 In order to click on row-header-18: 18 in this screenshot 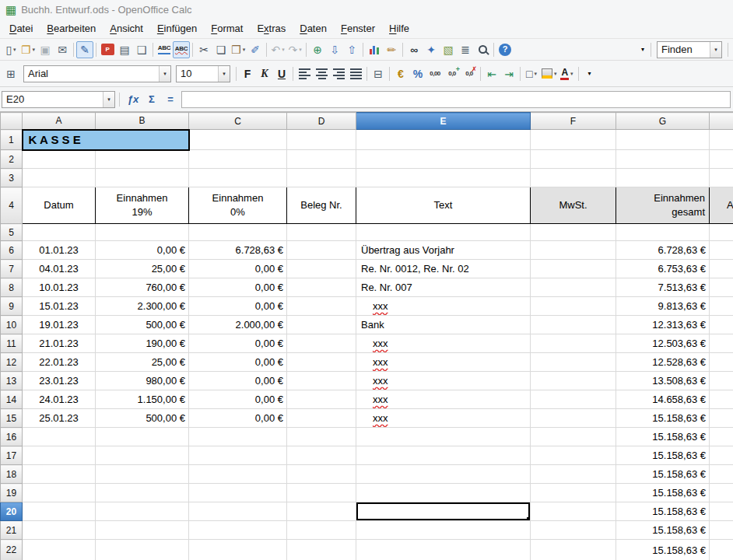, I will do `click(12, 474)`.